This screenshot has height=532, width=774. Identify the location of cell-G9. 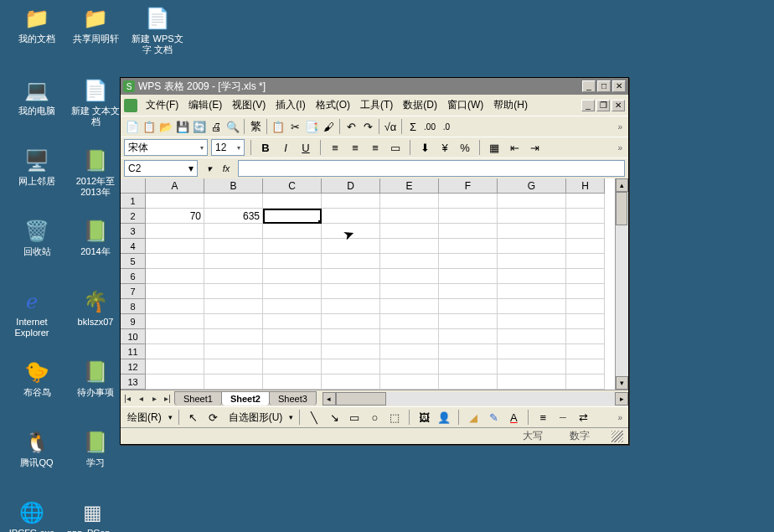
(532, 322).